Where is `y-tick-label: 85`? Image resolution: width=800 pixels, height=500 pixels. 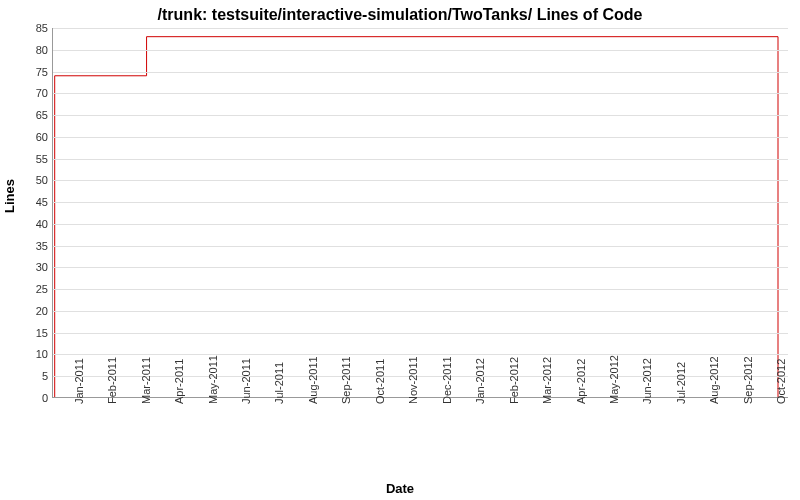 y-tick-label: 85 is located at coordinates (28, 28).